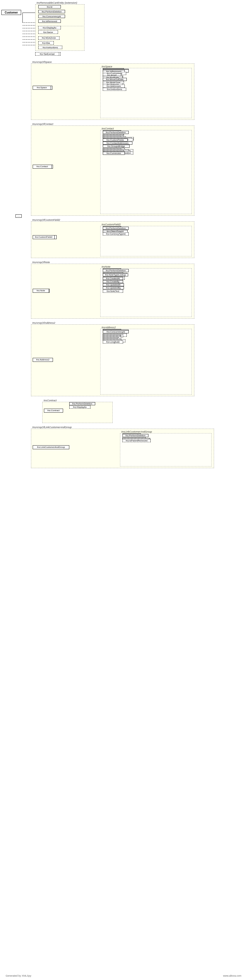 The height and width of the screenshot is (980, 247). Describe the element at coordinates (57, 3) in the screenshot. I see `entity-extension-label: tnsRemovableCartEntity (extension)` at that location.